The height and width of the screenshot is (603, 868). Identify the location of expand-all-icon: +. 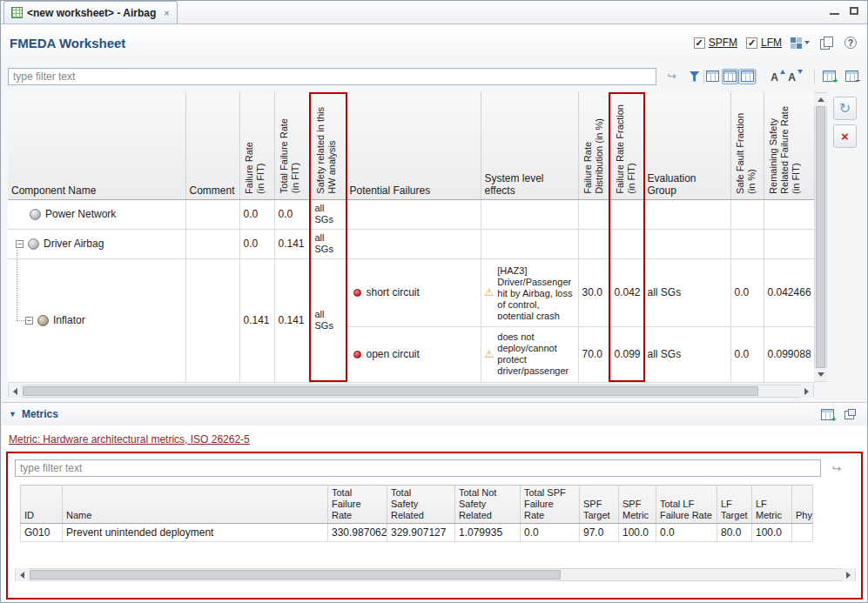
(829, 77).